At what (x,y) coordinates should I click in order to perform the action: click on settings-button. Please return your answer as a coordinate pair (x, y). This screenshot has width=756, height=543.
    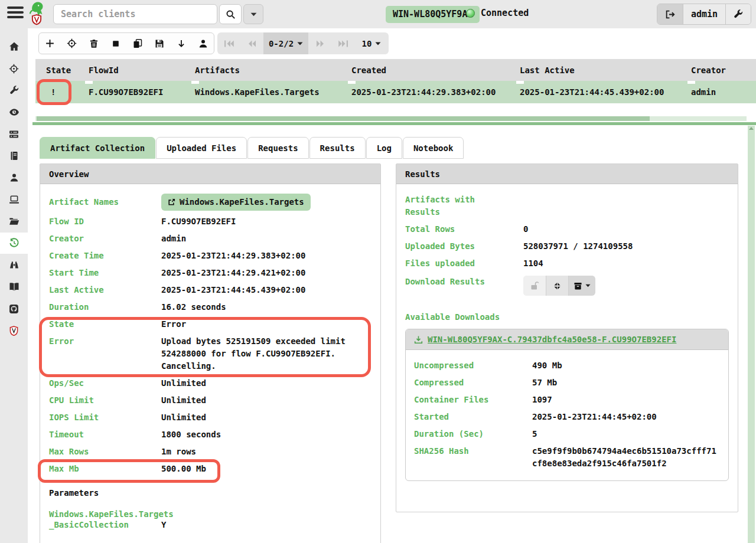
    Looking at the image, I should click on (738, 14).